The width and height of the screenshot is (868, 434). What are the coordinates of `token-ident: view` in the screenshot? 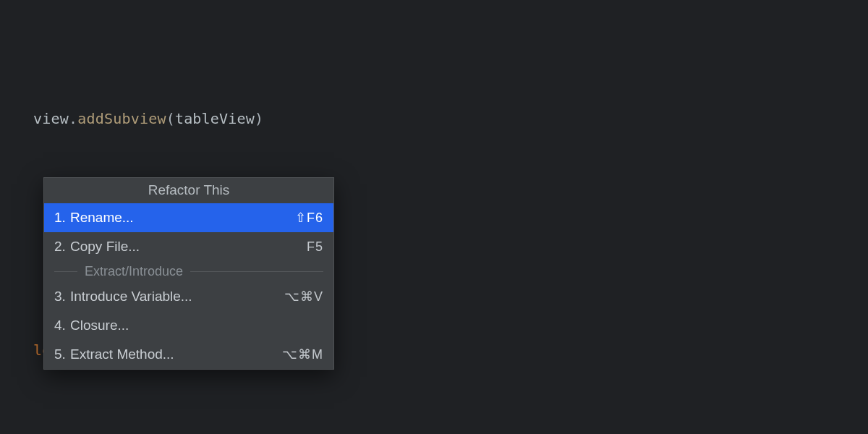 It's located at (51, 119).